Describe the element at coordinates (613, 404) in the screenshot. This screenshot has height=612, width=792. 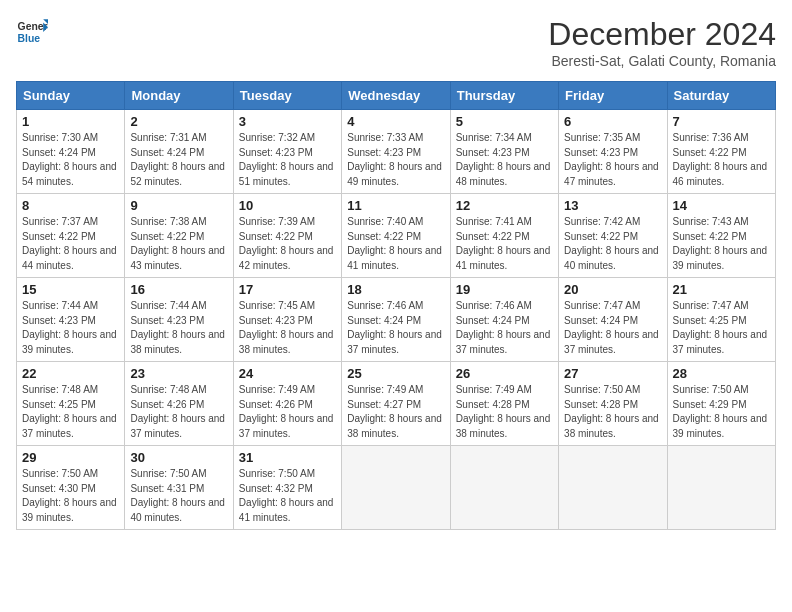
I see `calendar-cell: 27Sunrise: 7:50 AMSunset: 4:28 PMDayligh…` at that location.